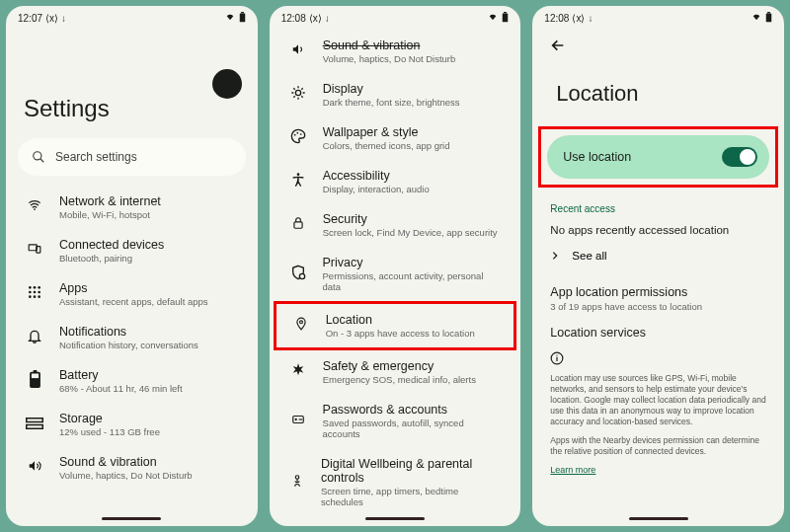 The image size is (790, 532). What do you see at coordinates (35, 468) in the screenshot?
I see `sound-icon` at bounding box center [35, 468].